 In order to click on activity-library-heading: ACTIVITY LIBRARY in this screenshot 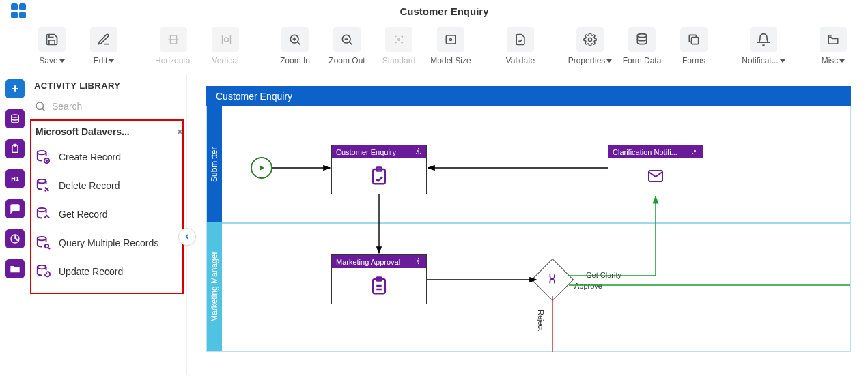, I will do `click(107, 87)`.